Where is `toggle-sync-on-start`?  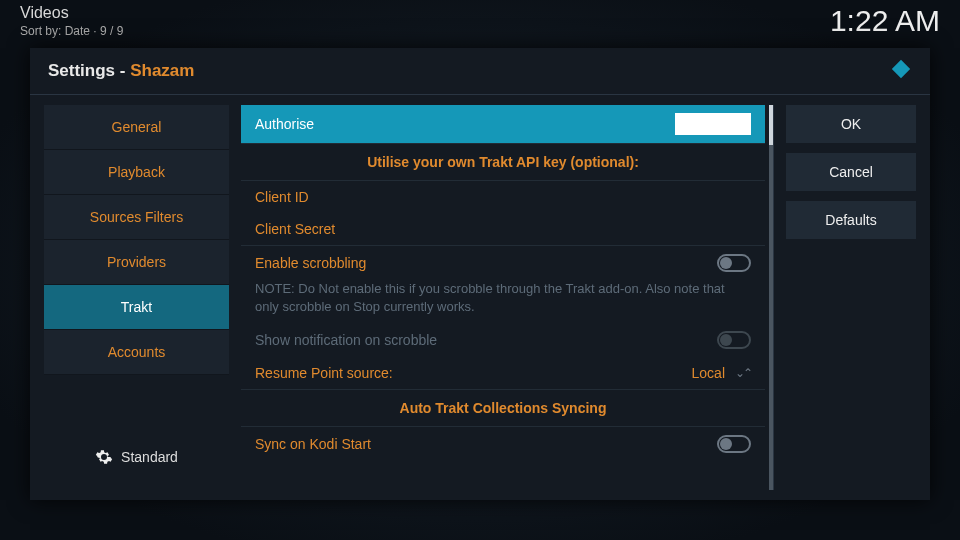 toggle-sync-on-start is located at coordinates (734, 444).